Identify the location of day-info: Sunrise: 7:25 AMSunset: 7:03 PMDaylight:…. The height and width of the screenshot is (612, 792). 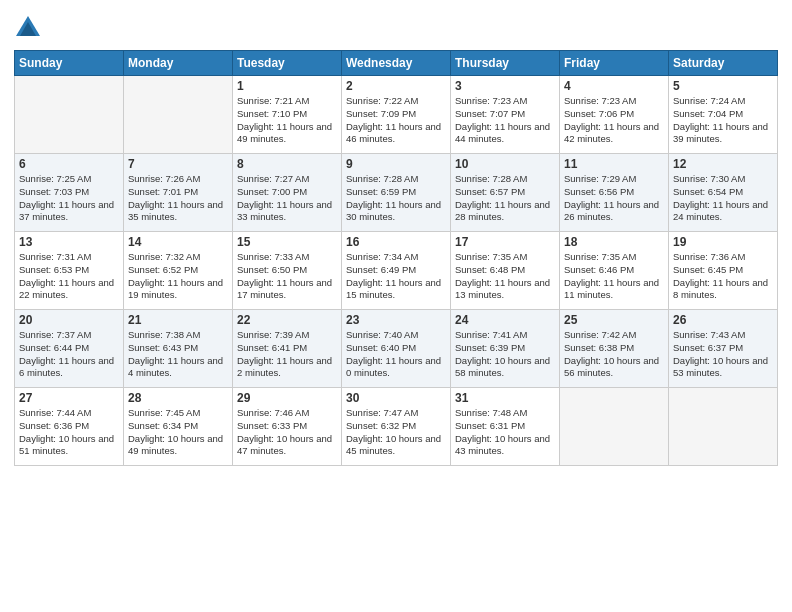
(69, 198).